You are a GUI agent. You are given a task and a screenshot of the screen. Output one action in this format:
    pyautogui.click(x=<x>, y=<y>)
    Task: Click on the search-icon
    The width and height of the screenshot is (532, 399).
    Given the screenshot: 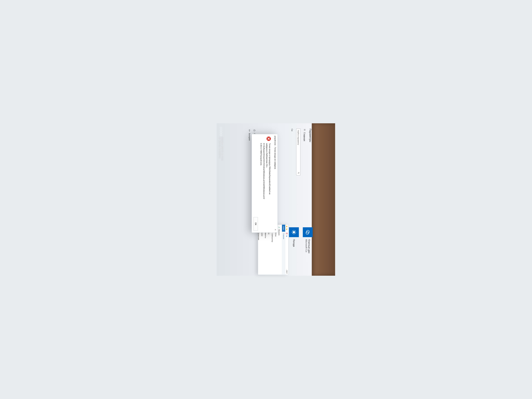 What is the action you would take?
    pyautogui.click(x=298, y=173)
    